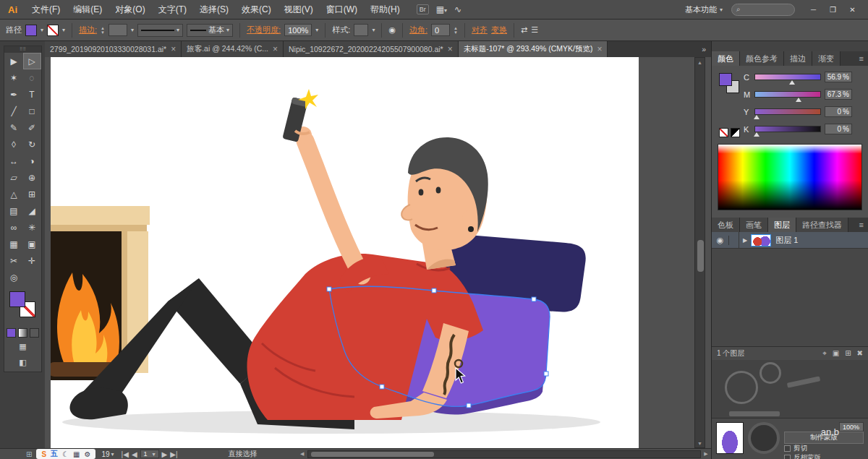 Image resolution: width=868 pixels, height=459 pixels. Describe the element at coordinates (22, 347) in the screenshot. I see `draw-modes-button: ▦` at that location.